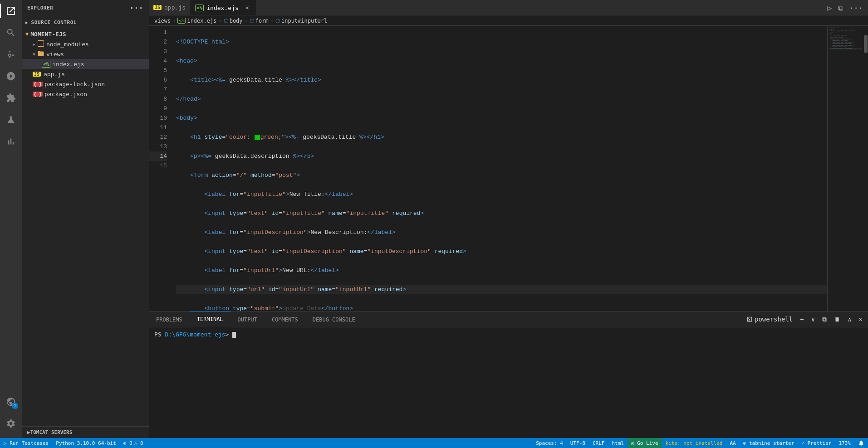  Describe the element at coordinates (48, 34) in the screenshot. I see `project-name: MOMENT-EJS` at that location.